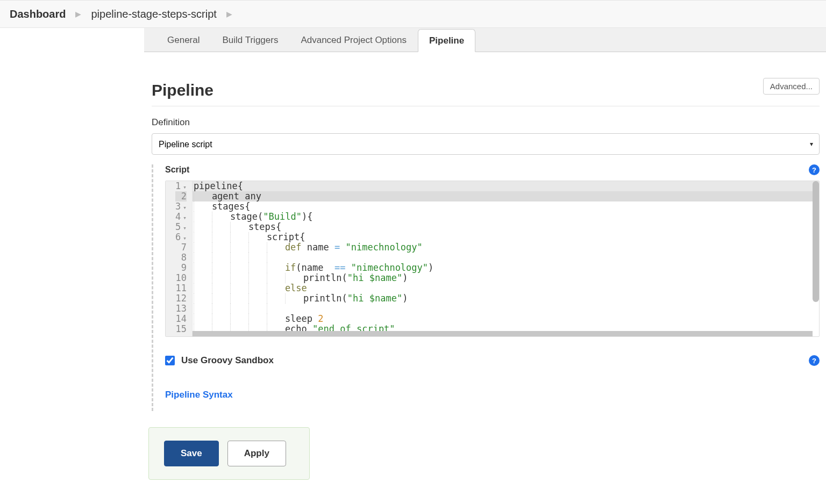 This screenshot has width=826, height=504. What do you see at coordinates (485, 40) in the screenshot?
I see `config-tabs: General Build Triggers Advanced Project …` at bounding box center [485, 40].